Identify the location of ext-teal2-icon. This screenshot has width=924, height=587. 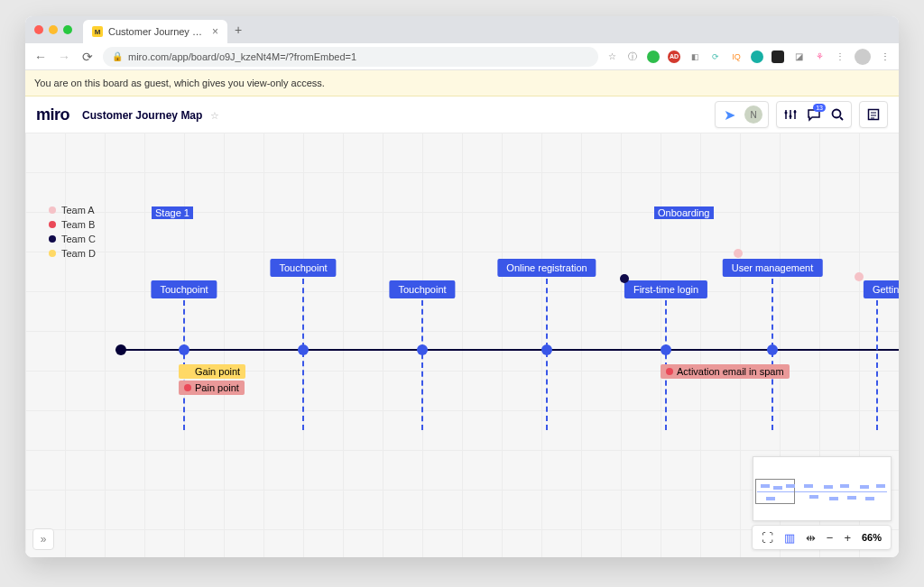
(757, 57).